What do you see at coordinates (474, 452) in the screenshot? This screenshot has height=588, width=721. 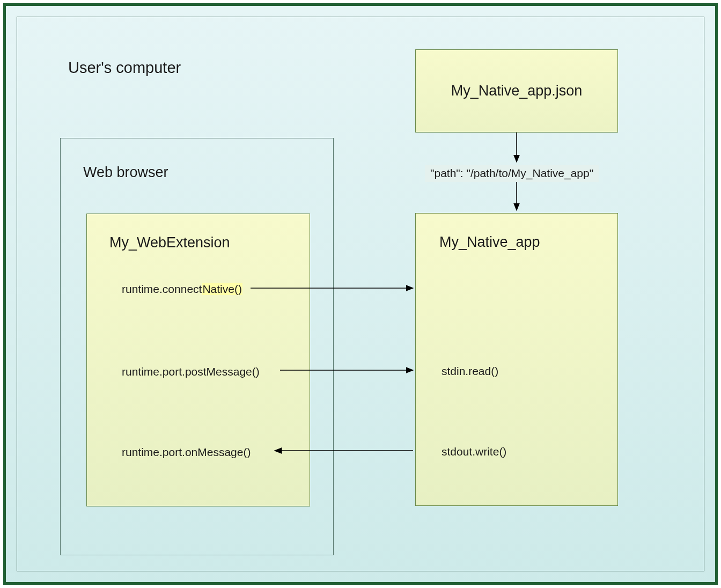 I see `native-stdout-write: stdout.write()` at bounding box center [474, 452].